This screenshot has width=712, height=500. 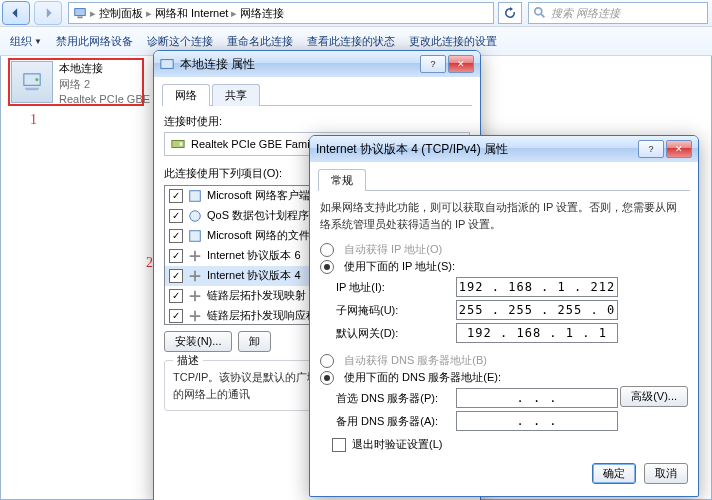 What do you see at coordinates (32, 82) in the screenshot?
I see `network-adapter-icon` at bounding box center [32, 82].